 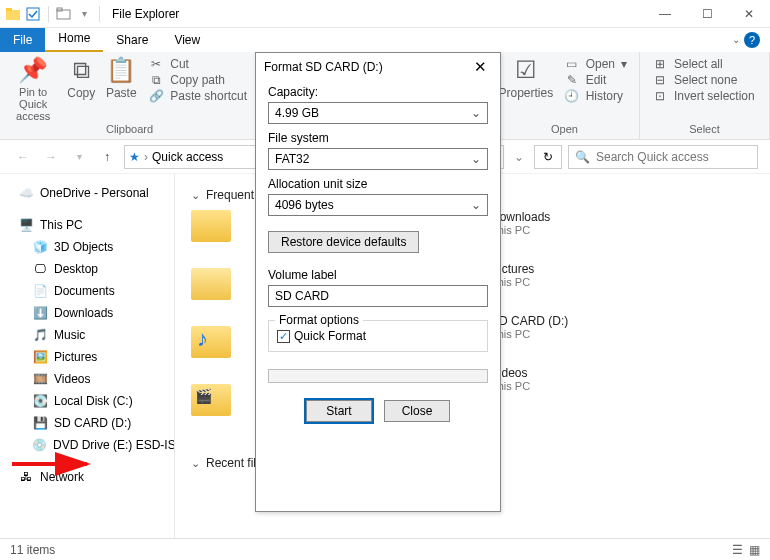 What do you see at coordinates (79, 157) in the screenshot?
I see `recent-dropdown: ▾` at bounding box center [79, 157].